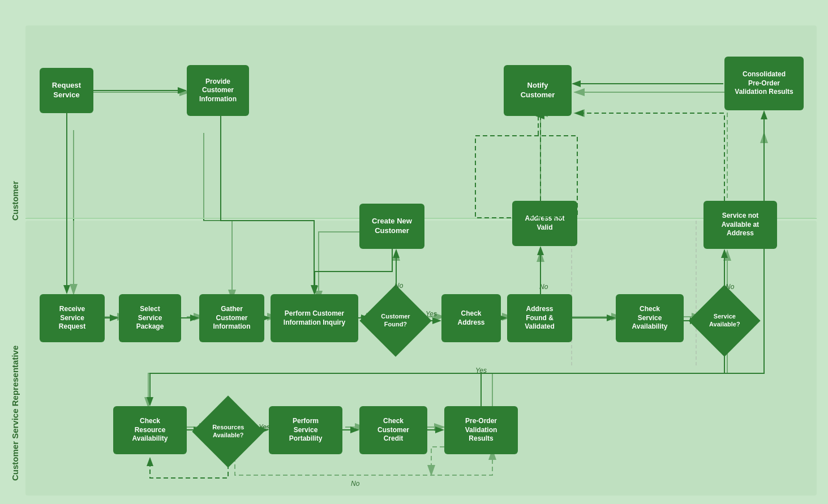 This screenshot has width=828, height=504. I want to click on node-address-not-valid: Address notValid, so click(544, 223).